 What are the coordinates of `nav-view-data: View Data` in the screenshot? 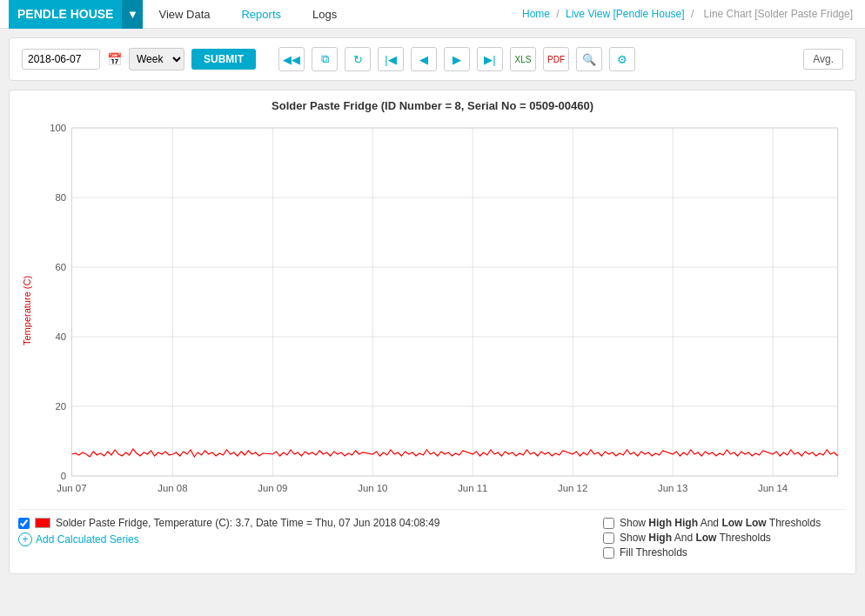 It's located at (184, 14).